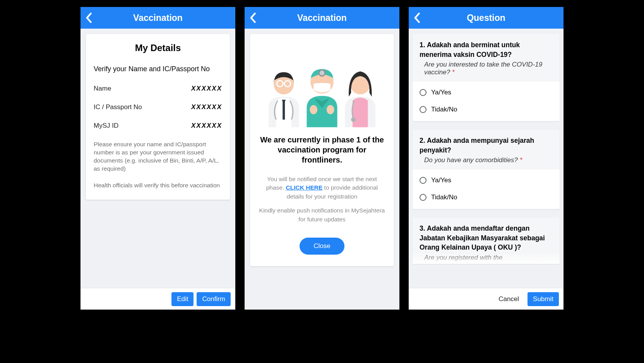 The height and width of the screenshot is (363, 644). I want to click on detail-row-ic: IC / Passport No XXXXXX, so click(158, 107).